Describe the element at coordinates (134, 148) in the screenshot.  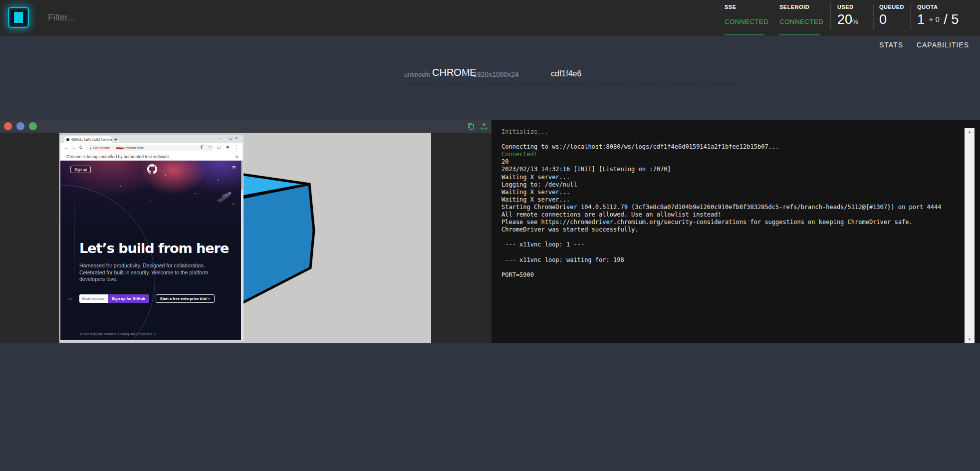
I see `url-host: ://github.com` at that location.